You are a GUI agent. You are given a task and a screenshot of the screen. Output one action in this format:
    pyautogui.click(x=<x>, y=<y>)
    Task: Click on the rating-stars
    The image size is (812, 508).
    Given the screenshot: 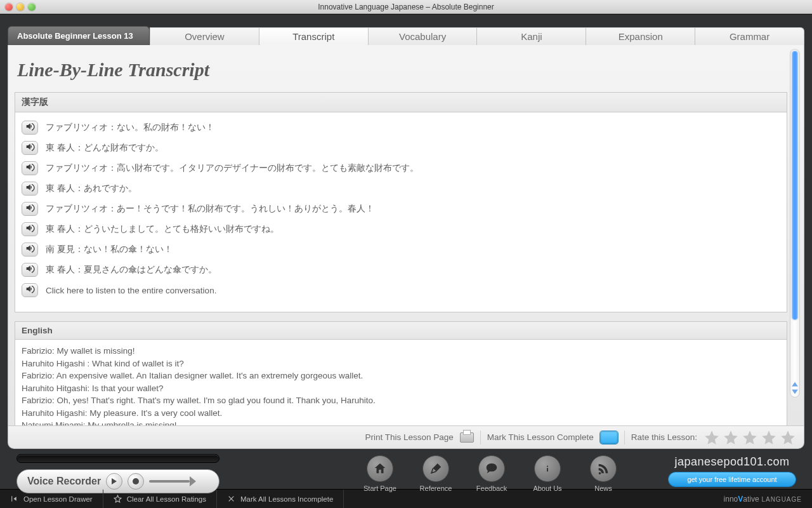 What is the action you would take?
    pyautogui.click(x=750, y=438)
    